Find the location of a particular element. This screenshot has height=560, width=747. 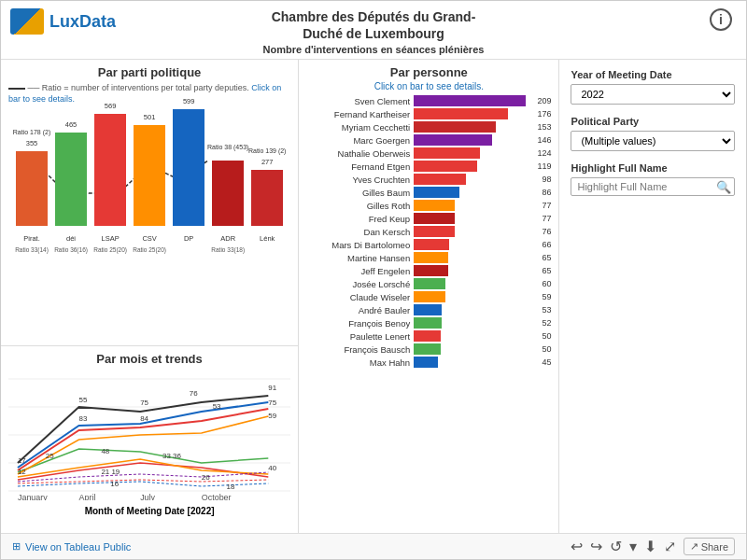

undo-icon: ↩ is located at coordinates (577, 547).